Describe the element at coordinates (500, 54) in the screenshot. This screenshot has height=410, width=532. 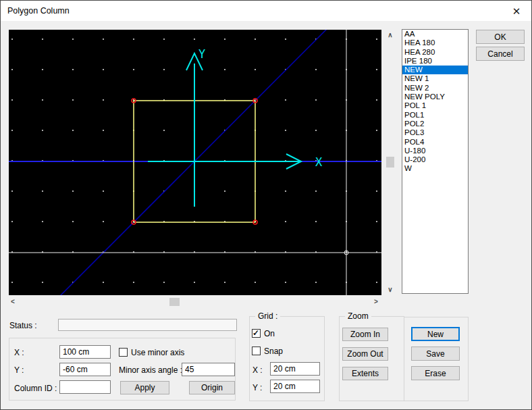
I see `cancel-button: Cancel` at that location.